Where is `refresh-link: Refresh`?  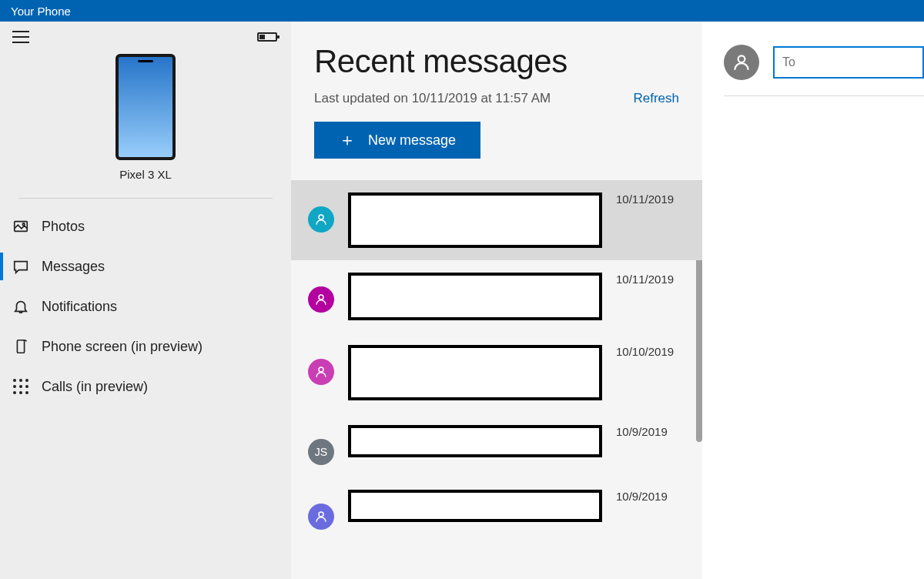
refresh-link: Refresh is located at coordinates (656, 99).